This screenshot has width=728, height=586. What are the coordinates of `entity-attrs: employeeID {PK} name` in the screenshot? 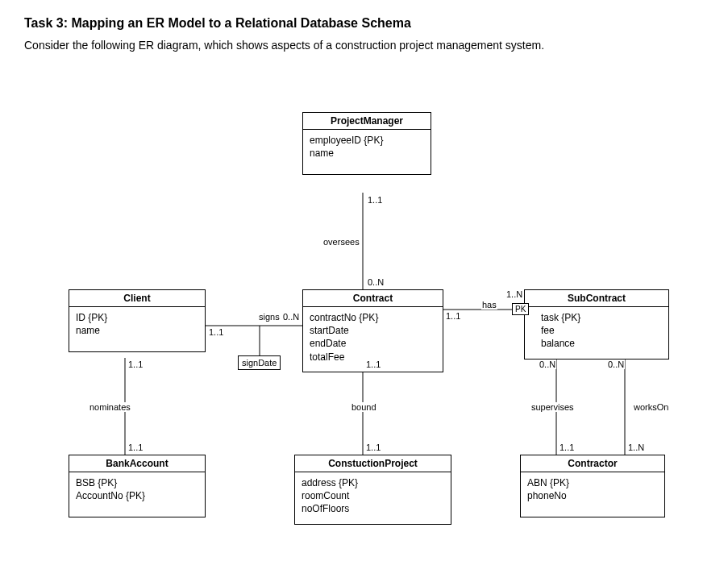 It's located at (367, 152).